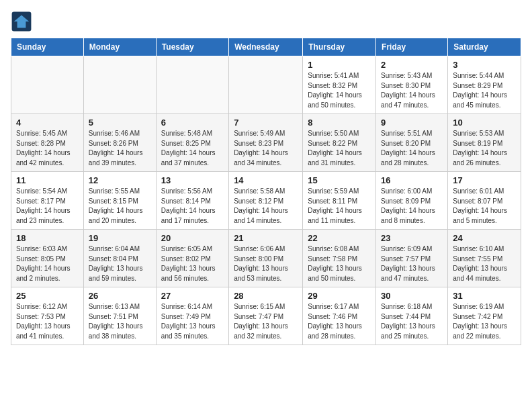 The image size is (532, 411). What do you see at coordinates (192, 180) in the screenshot?
I see `day-number: 13` at bounding box center [192, 180].